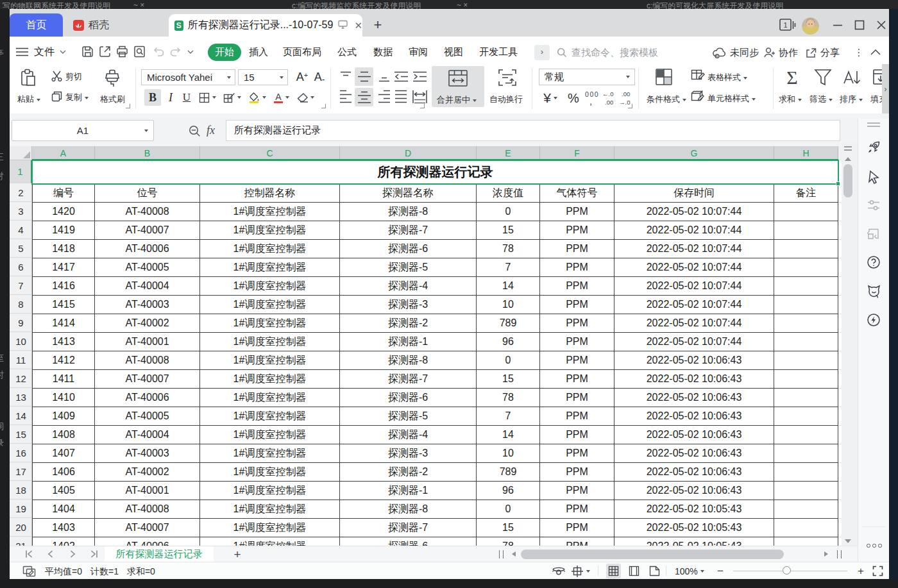 This screenshot has height=588, width=898. What do you see at coordinates (64, 541) in the screenshot?
I see `cell: 1402` at bounding box center [64, 541].